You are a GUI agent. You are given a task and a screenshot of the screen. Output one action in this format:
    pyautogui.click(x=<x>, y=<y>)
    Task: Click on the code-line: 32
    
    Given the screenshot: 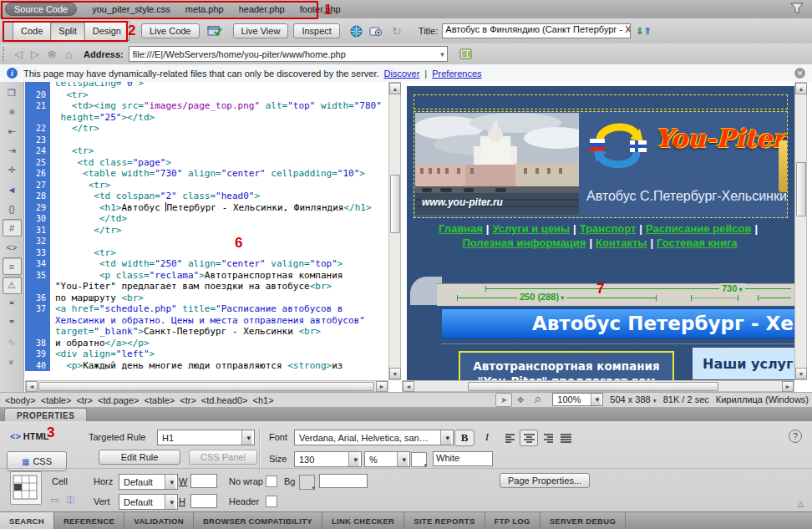 What is the action you would take?
    pyautogui.click(x=207, y=242)
    